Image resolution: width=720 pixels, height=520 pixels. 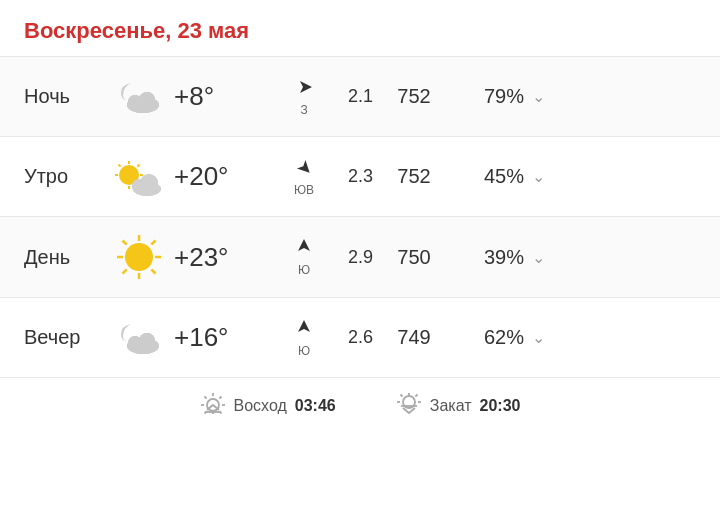 I want to click on humidity: 79%, so click(x=489, y=96).